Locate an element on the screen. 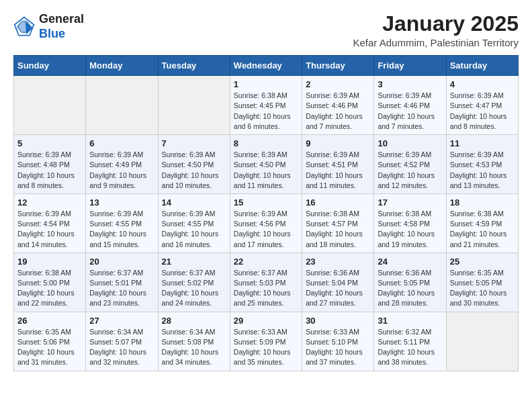 The height and width of the screenshot is (411, 532). calendar-week-row: 1Sunrise: 6:38 AM Sunset: 4:45 PM Daylig… is located at coordinates (266, 105).